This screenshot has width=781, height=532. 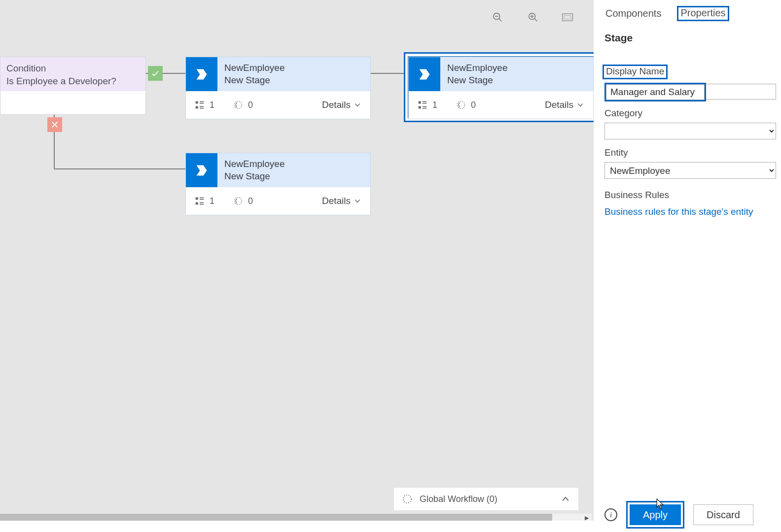 What do you see at coordinates (459, 499) in the screenshot?
I see `global-workflow-label: Global Workflow (0)` at bounding box center [459, 499].